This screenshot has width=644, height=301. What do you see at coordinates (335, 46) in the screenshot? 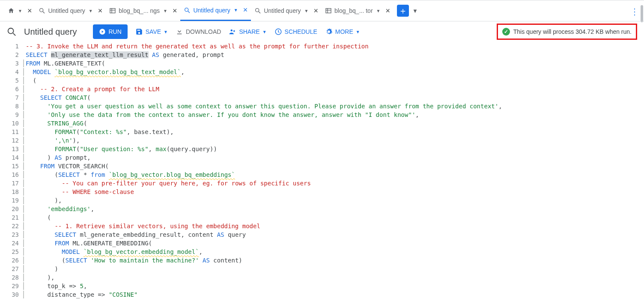
I see `code-line: -- 3. Invoke the LLM and return the gene…` at bounding box center [335, 46].